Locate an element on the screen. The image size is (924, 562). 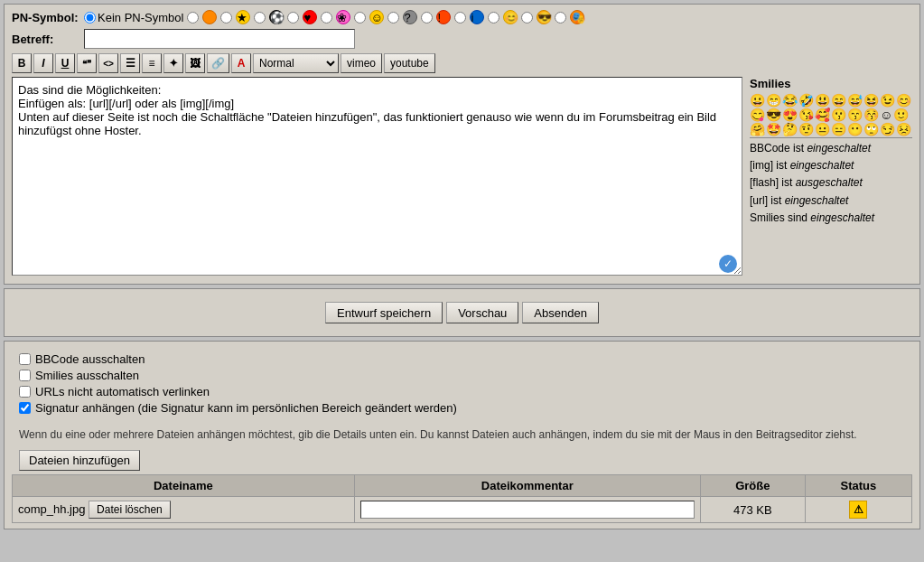
draft-button: Entwurf speichern is located at coordinates (384, 313).